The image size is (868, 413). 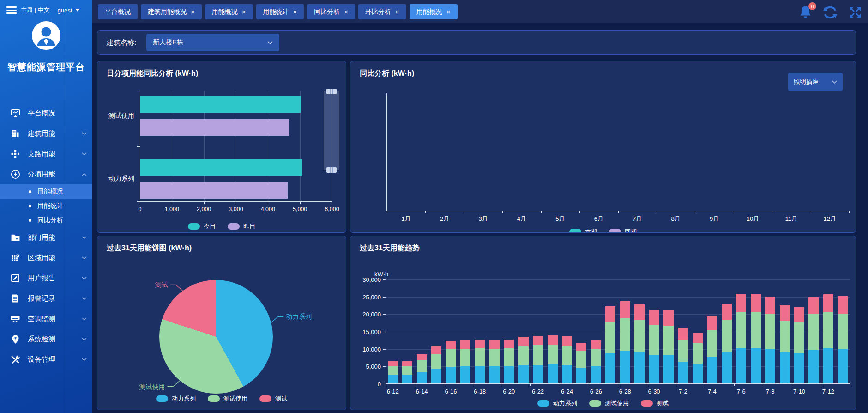 What do you see at coordinates (46, 359) in the screenshot?
I see `sidebar-item-设备管理: 设备管理` at bounding box center [46, 359].